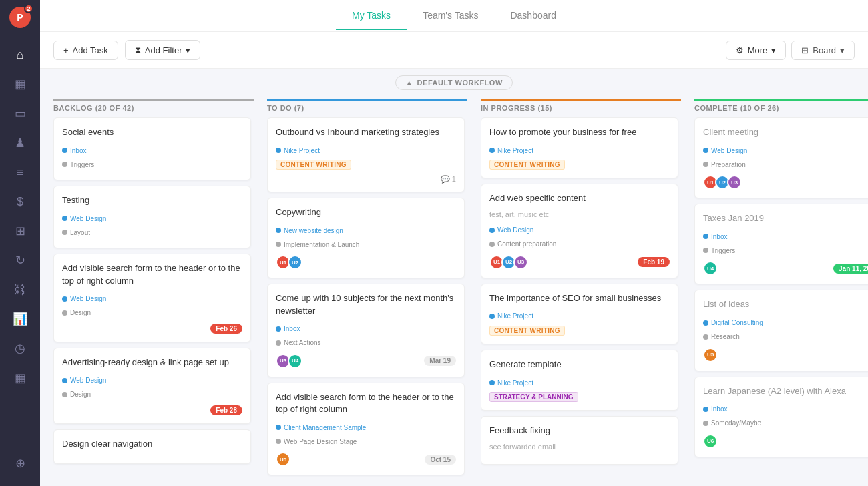 The image size is (868, 486). I want to click on tag-label: Someday/Maybe, so click(736, 423).